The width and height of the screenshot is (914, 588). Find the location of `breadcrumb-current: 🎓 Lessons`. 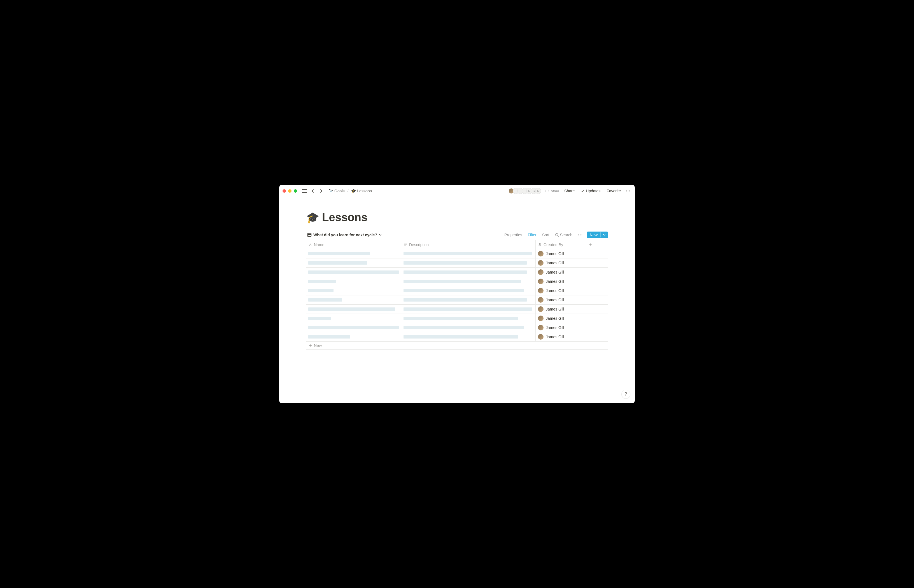

breadcrumb-current: 🎓 Lessons is located at coordinates (361, 191).